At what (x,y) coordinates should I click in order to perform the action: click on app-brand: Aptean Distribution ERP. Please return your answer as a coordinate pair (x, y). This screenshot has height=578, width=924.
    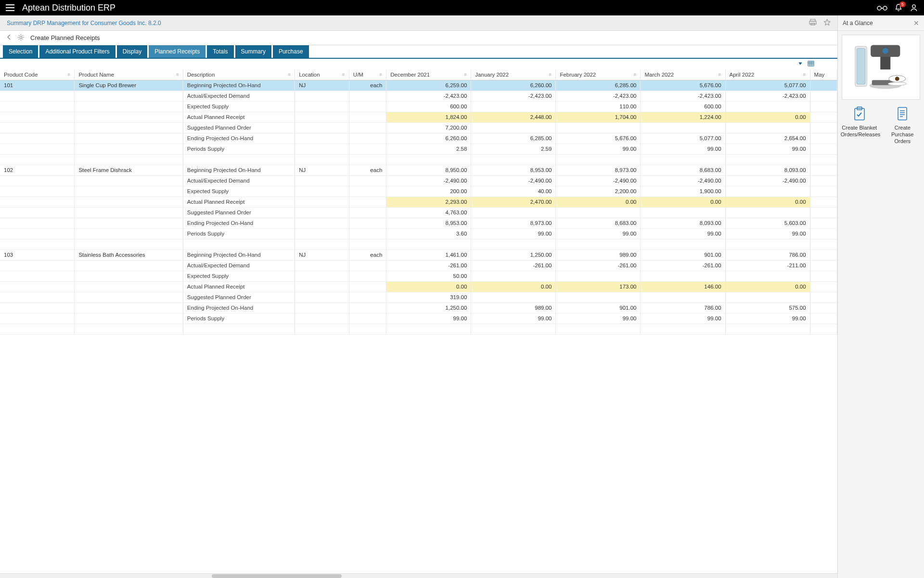
    Looking at the image, I should click on (69, 8).